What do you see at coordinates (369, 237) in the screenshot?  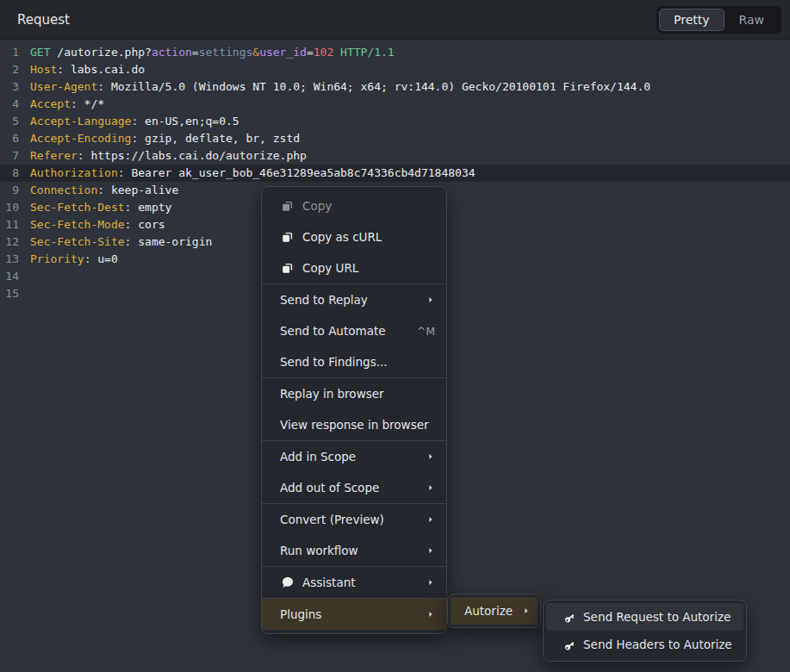 I see `menu-item-label: Copy as cURL` at bounding box center [369, 237].